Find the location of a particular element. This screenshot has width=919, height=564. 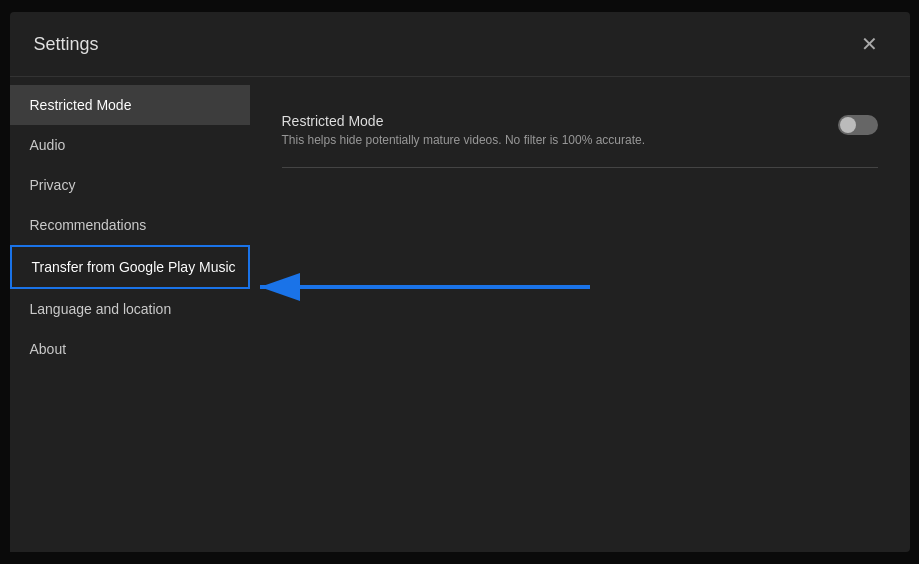

close-button: ✕ is located at coordinates (870, 44).